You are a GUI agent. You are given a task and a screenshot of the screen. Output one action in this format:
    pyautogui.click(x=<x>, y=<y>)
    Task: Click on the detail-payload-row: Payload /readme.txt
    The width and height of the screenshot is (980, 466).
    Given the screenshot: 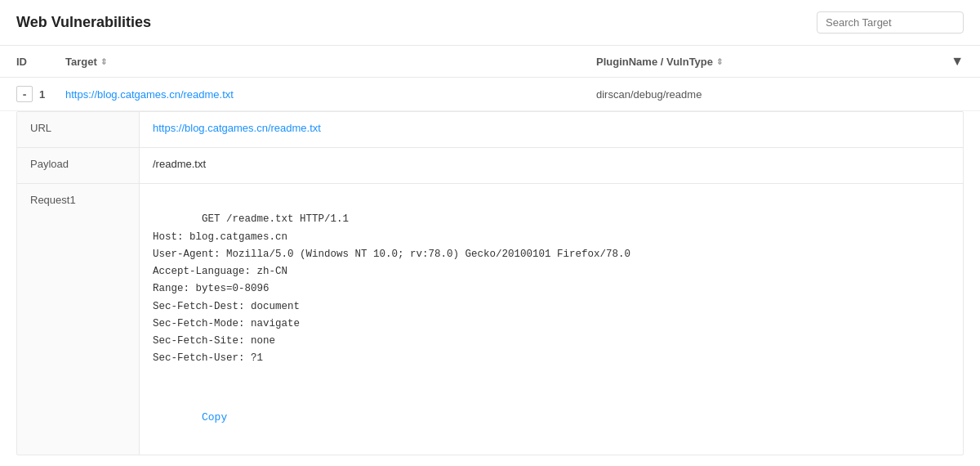 What is the action you would take?
    pyautogui.click(x=490, y=166)
    